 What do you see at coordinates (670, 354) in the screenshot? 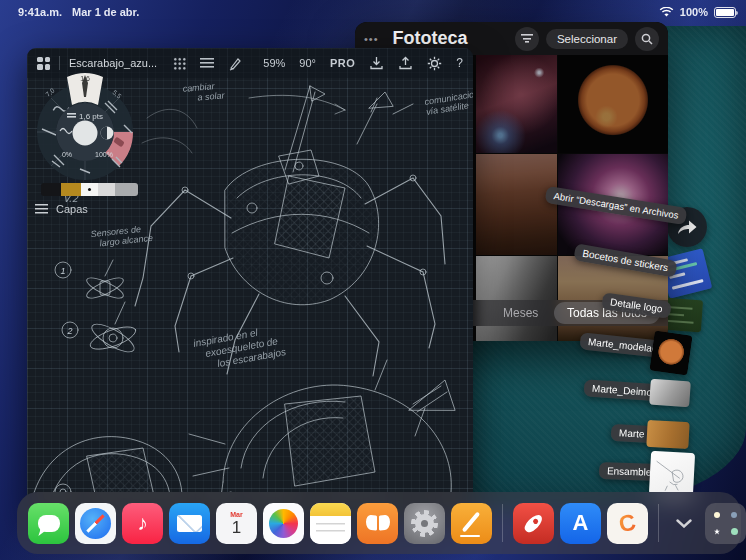
I see `drag-thumb-mars` at bounding box center [670, 354].